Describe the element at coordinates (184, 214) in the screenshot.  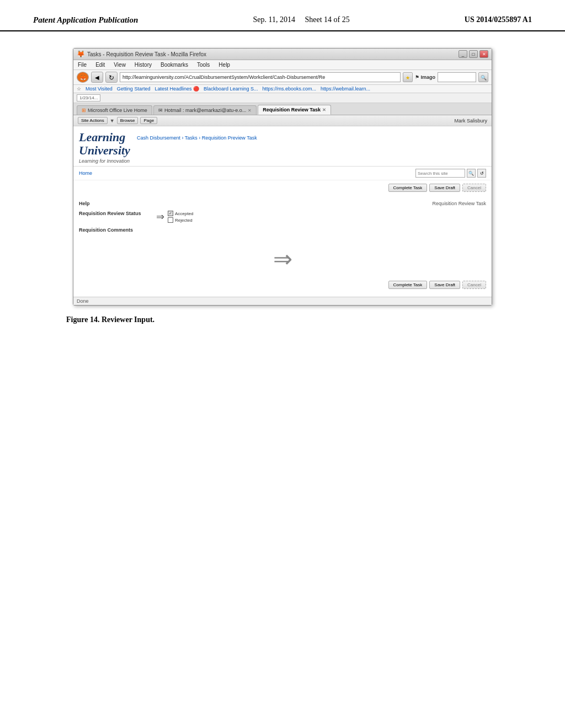
I see `checkbox-accepted-label: Accepted` at that location.